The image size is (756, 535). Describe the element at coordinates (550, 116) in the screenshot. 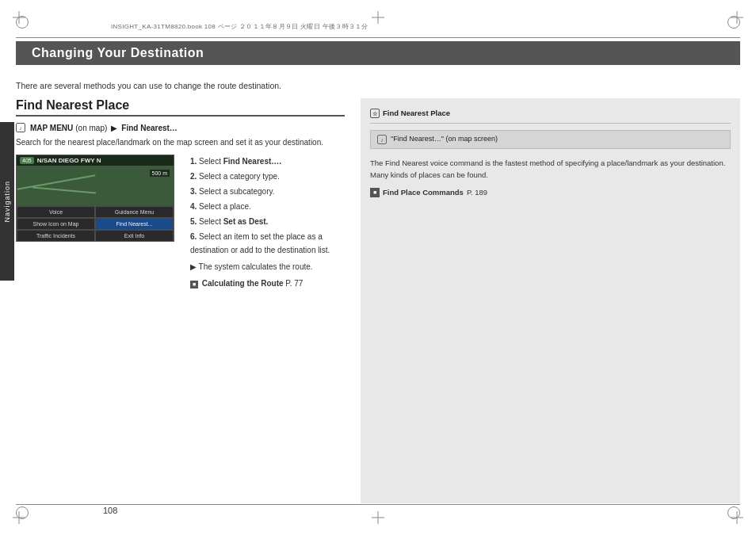

I see `right-panel-title: ☆ Find Nearest Place` at that location.